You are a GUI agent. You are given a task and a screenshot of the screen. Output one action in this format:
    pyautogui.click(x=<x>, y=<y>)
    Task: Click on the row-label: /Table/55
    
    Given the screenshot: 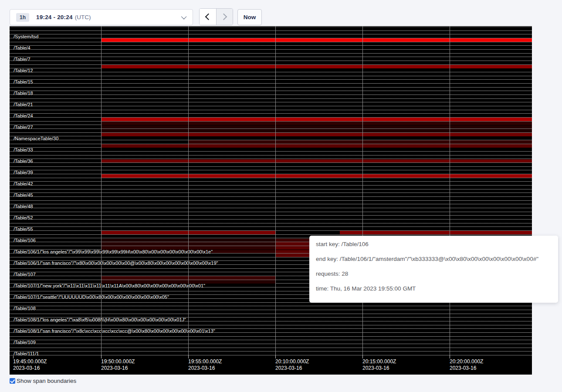 What is the action you would take?
    pyautogui.click(x=24, y=229)
    